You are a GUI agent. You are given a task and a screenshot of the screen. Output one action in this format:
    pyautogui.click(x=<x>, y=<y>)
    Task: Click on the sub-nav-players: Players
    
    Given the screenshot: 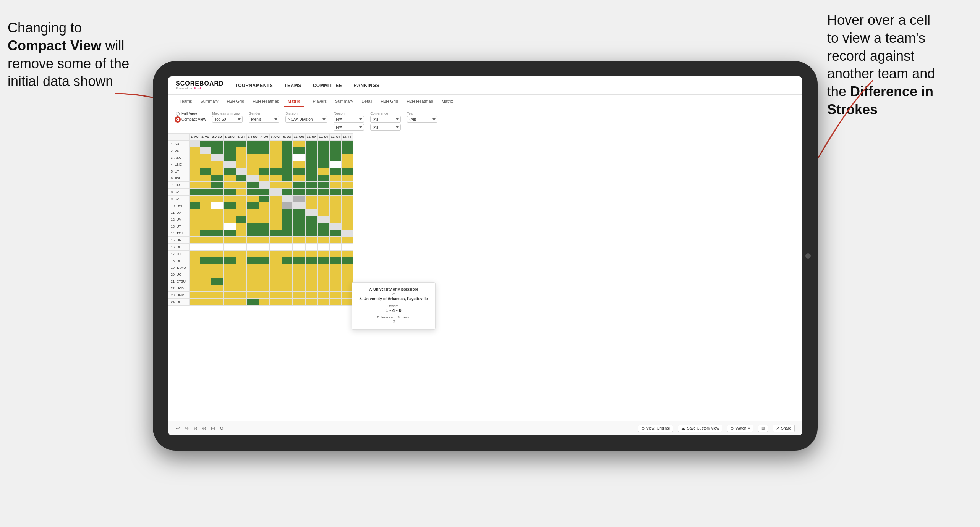 What is the action you would take?
    pyautogui.click(x=319, y=101)
    